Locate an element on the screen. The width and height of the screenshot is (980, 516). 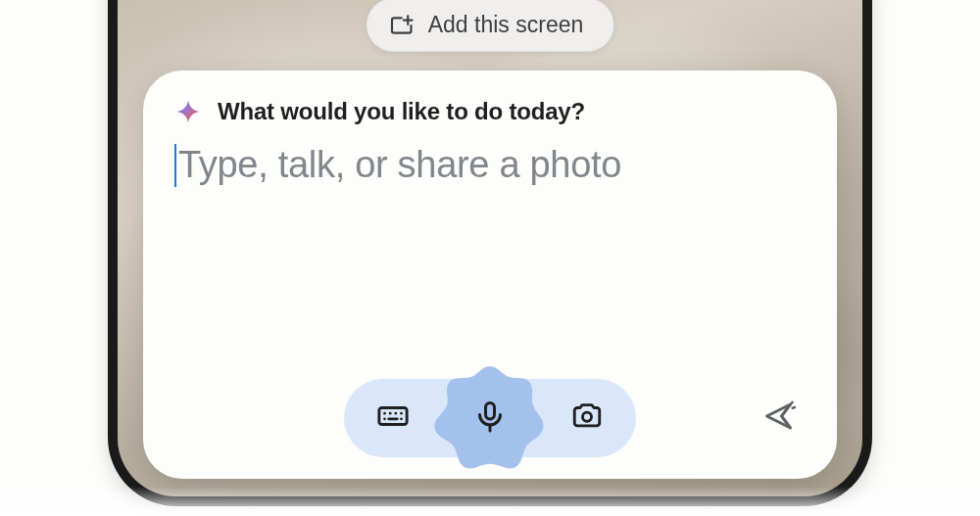
input-placeholder: Type, talk, or share a photo is located at coordinates (400, 165).